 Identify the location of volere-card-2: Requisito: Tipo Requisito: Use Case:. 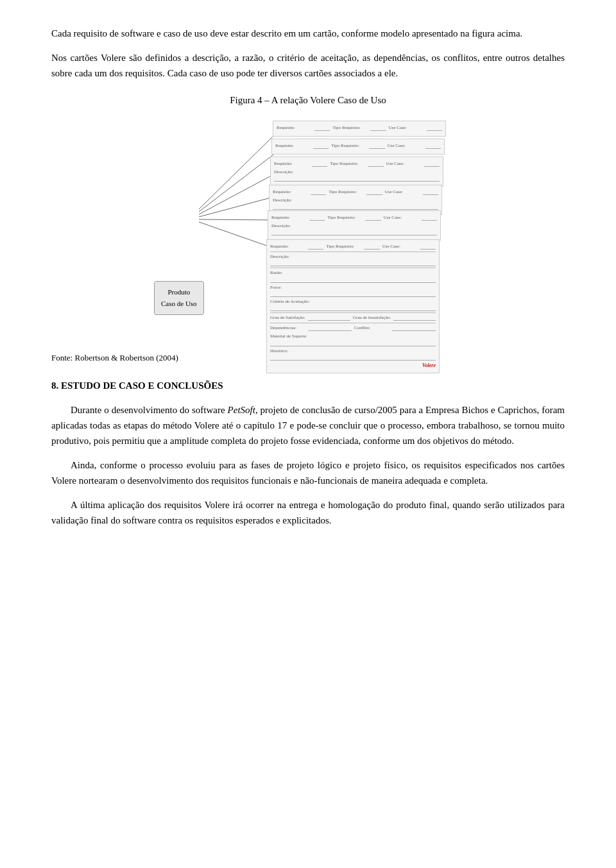
(358, 146).